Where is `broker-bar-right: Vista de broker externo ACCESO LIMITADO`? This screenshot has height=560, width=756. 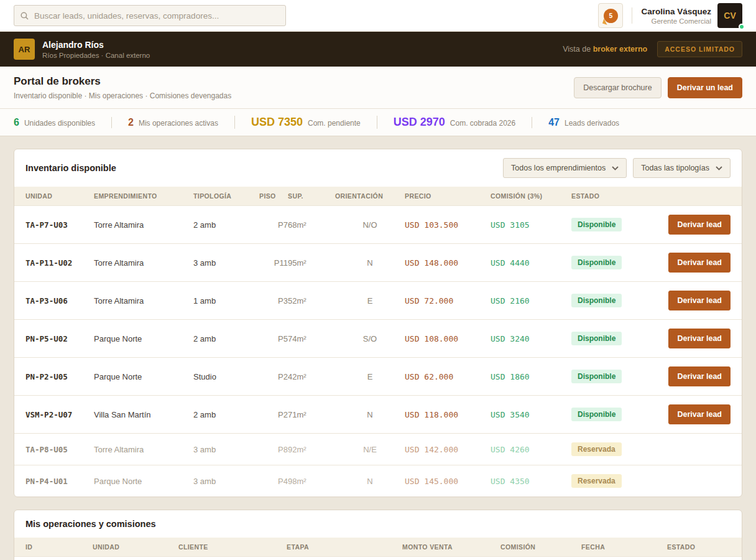
broker-bar-right: Vista de broker externo ACCESO LIMITADO is located at coordinates (653, 49).